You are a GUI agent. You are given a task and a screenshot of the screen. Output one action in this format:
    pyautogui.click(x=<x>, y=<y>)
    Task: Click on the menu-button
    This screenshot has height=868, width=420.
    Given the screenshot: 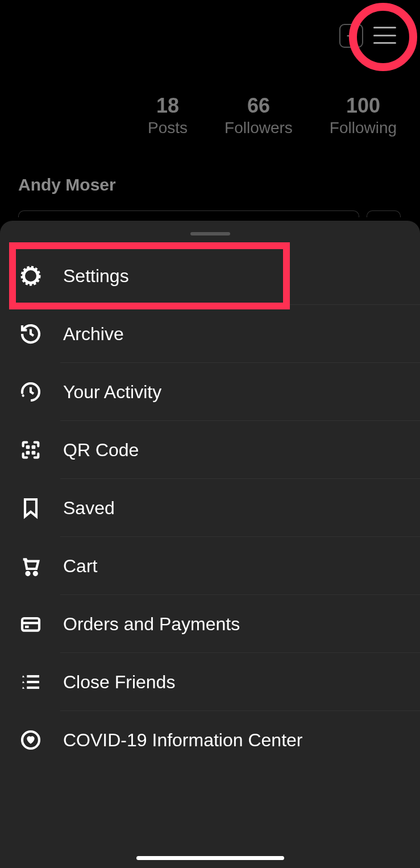 What is the action you would take?
    pyautogui.click(x=385, y=35)
    